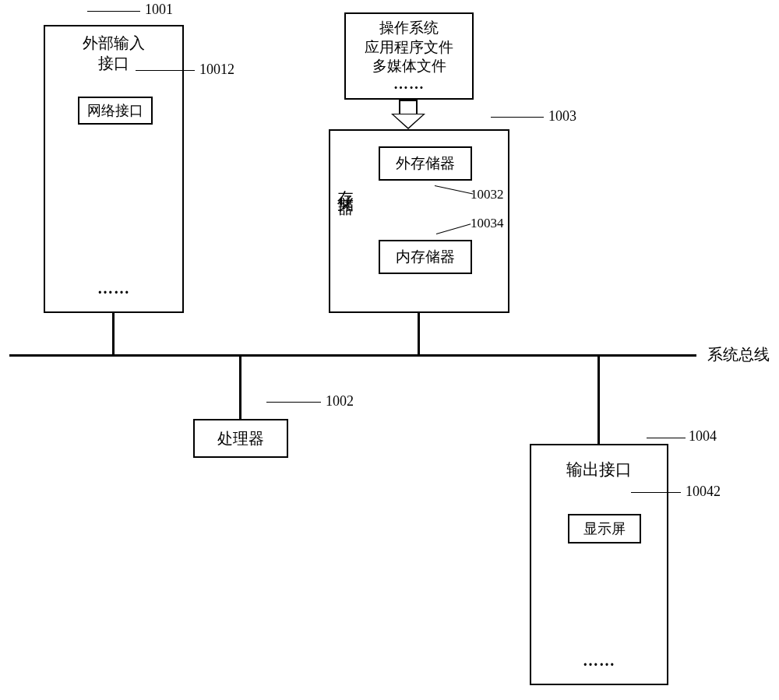  I want to click on output-bus-connector, so click(598, 400).